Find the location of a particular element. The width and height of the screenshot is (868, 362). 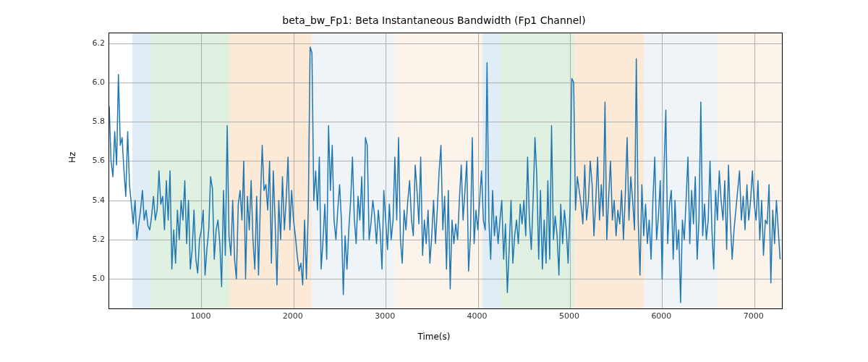

y-tick-label: 5.4 is located at coordinates (90, 200).